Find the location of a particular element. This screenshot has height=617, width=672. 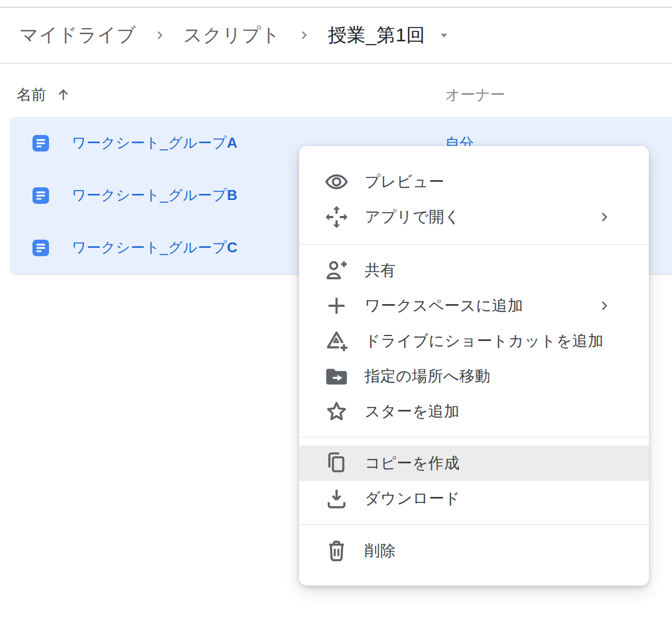

menu-item-open-with-app: アプリで開く is located at coordinates (474, 217).